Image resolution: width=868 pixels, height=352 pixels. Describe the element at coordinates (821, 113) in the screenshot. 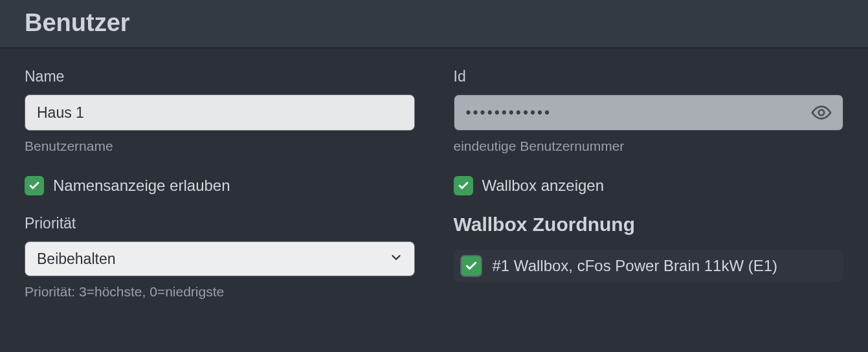

I see `reveal-id-button` at that location.